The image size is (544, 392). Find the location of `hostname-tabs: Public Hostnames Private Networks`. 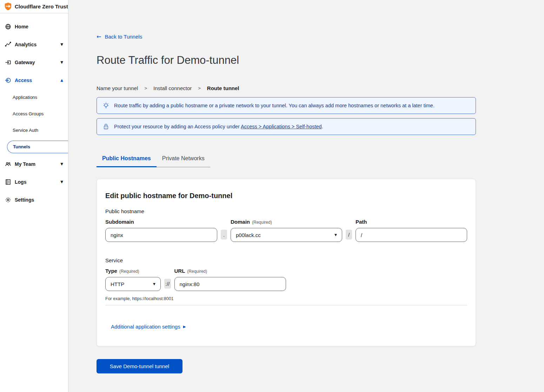

hostname-tabs: Public Hostnames Private Networks is located at coordinates (286, 161).